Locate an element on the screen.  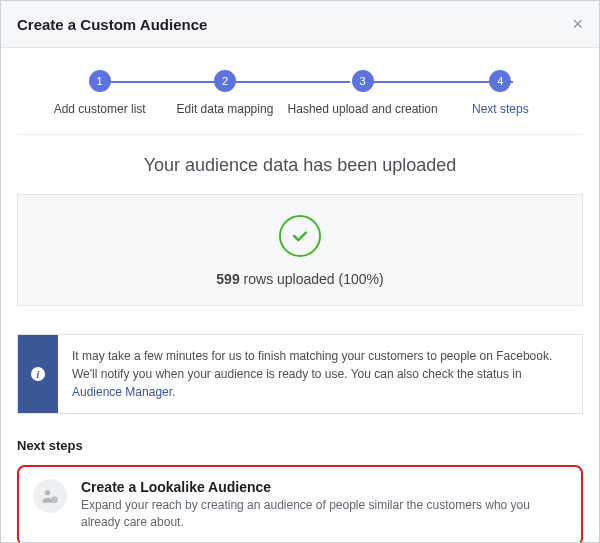
step-3: 3 Hashed upload and creation is located at coordinates (363, 93).